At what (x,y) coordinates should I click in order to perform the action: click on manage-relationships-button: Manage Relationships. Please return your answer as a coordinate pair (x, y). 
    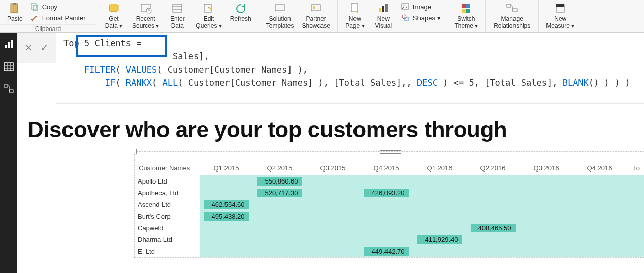
    Looking at the image, I should click on (512, 16).